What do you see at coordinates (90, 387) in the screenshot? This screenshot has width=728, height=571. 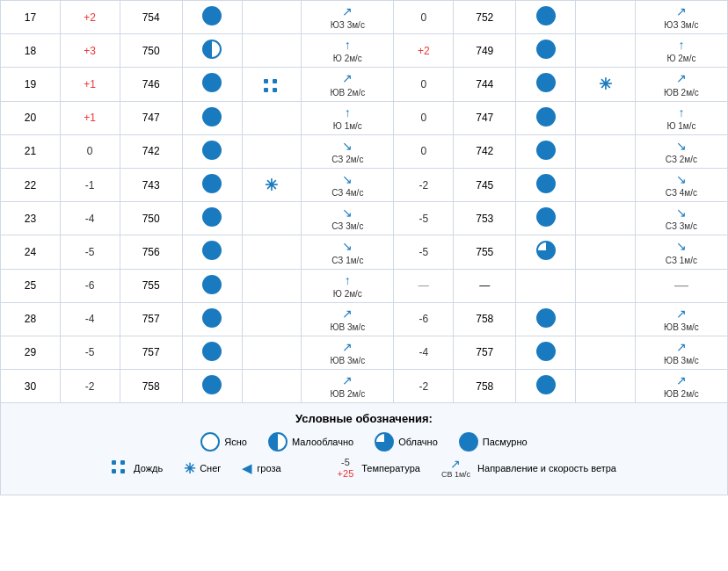 I see `temp-cell: -2` at bounding box center [90, 387].